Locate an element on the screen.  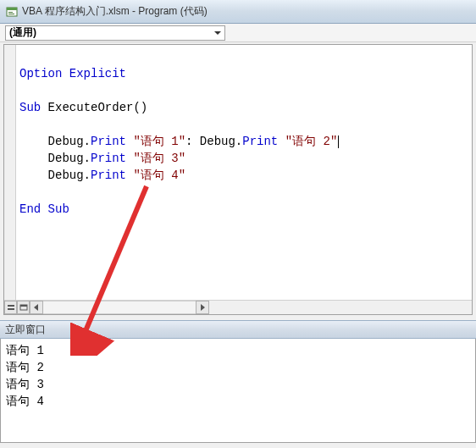
dropdown-value: (通用) is located at coordinates (23, 32).